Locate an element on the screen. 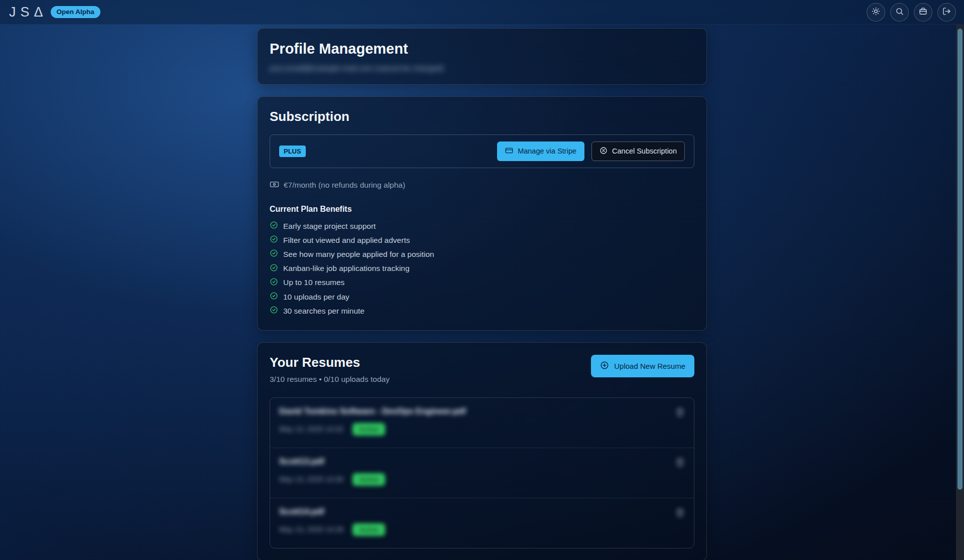 The width and height of the screenshot is (964, 560). resumes-header: Your Resumes 3/10 resumes • 0/10 uploads… is located at coordinates (482, 369).